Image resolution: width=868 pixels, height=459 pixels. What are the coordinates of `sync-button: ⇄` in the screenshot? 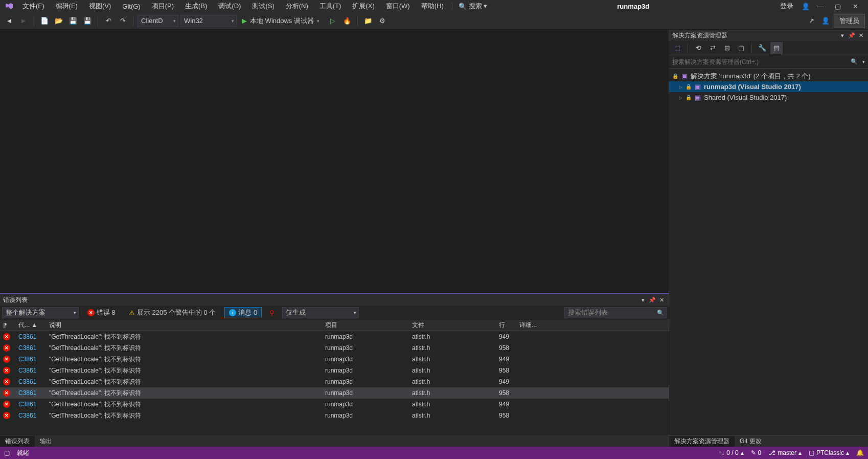 It's located at (713, 48).